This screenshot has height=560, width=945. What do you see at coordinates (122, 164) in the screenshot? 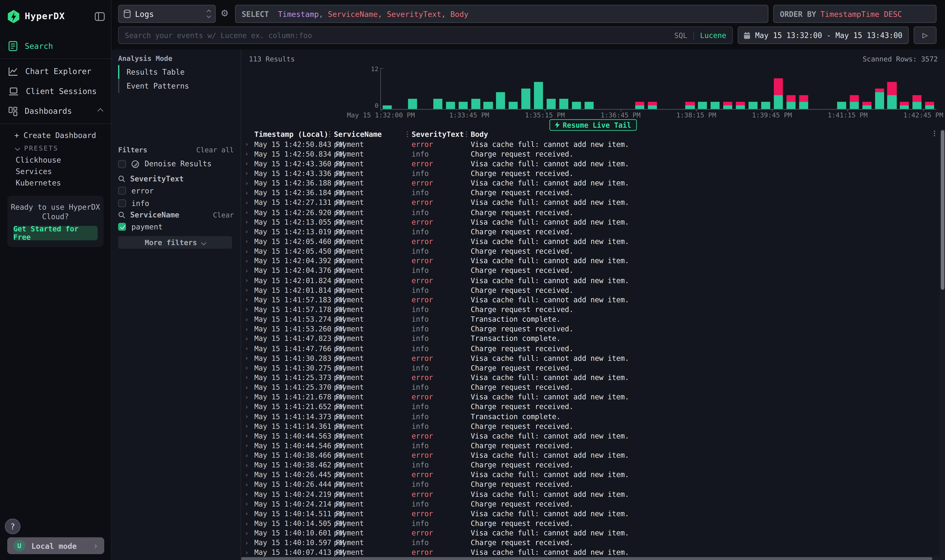
I see `denoise-checkbox` at bounding box center [122, 164].